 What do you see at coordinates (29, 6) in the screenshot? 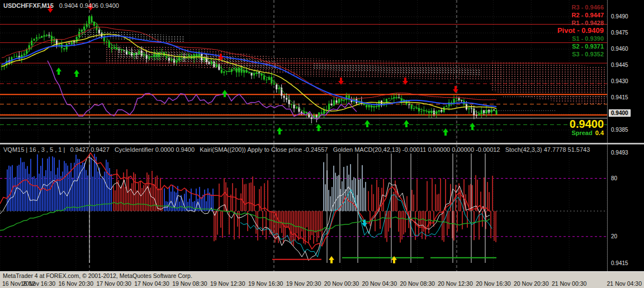
I see `symbol-timeframe-label: USDCHFFXF,M15` at bounding box center [29, 6].